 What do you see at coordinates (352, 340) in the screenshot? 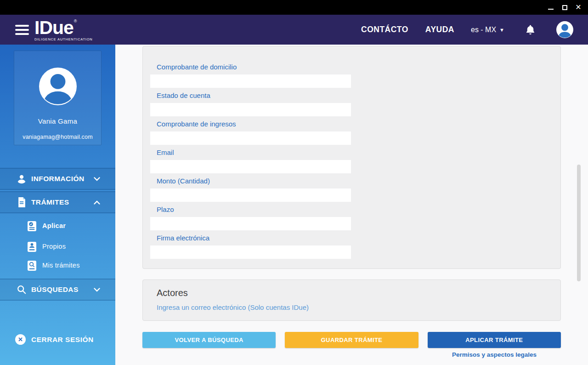
I see `action-buttons: VOLVER A BÚSQUEDA GUARDAR TRÁMITE APLICA…` at bounding box center [352, 340].